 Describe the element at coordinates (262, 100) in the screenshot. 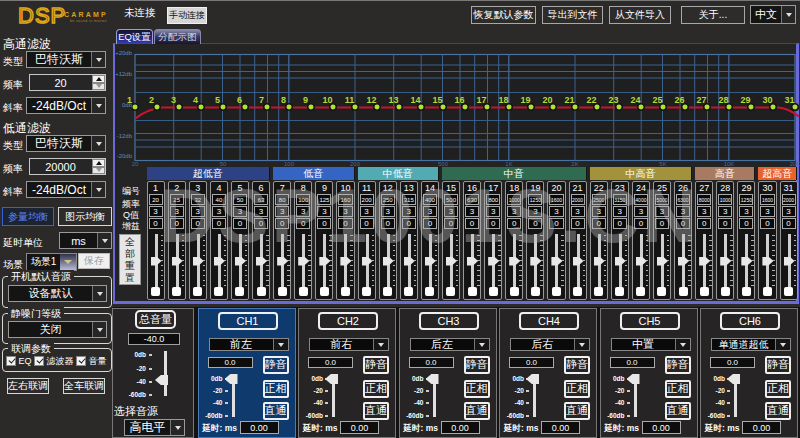

I see `svg-text: 7` at that location.